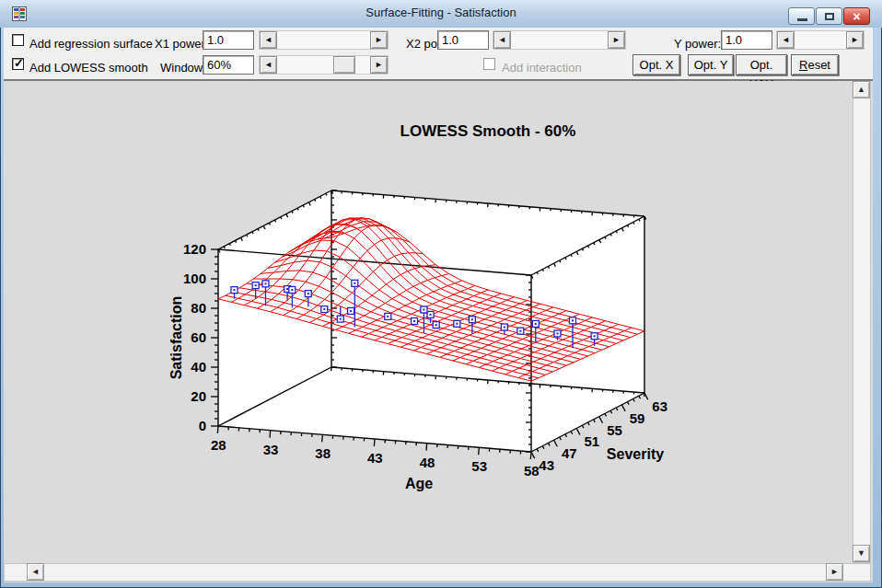 The width and height of the screenshot is (882, 588). What do you see at coordinates (195, 278) in the screenshot?
I see `svg-text: 100` at bounding box center [195, 278].